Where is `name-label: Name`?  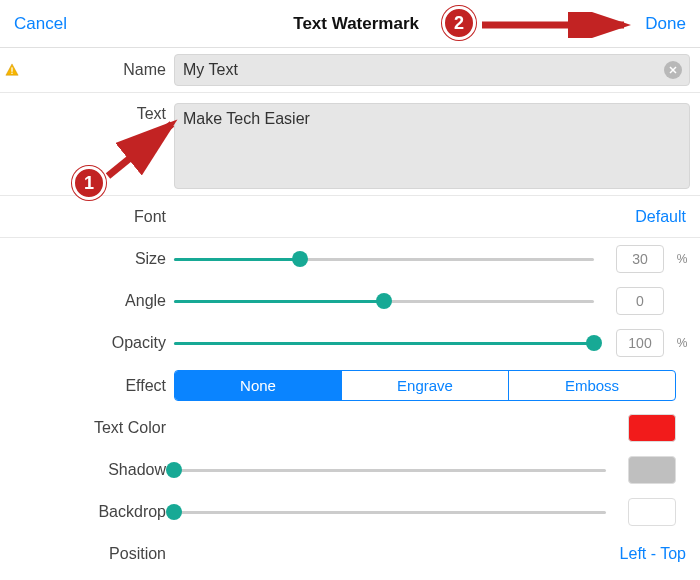
name-label: Name is located at coordinates (144, 70).